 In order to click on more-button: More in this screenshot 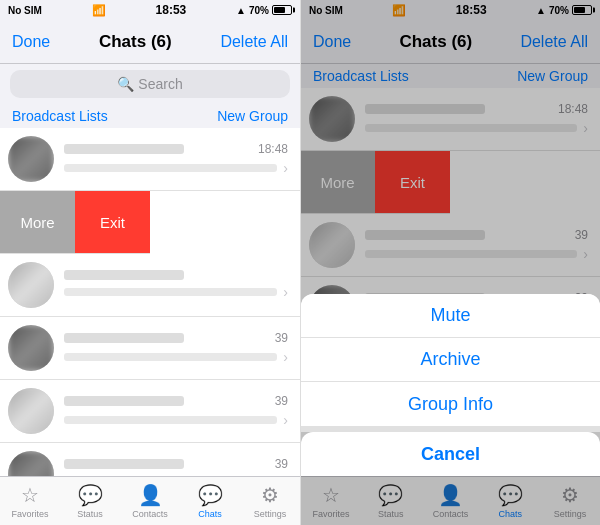, I will do `click(38, 222)`.